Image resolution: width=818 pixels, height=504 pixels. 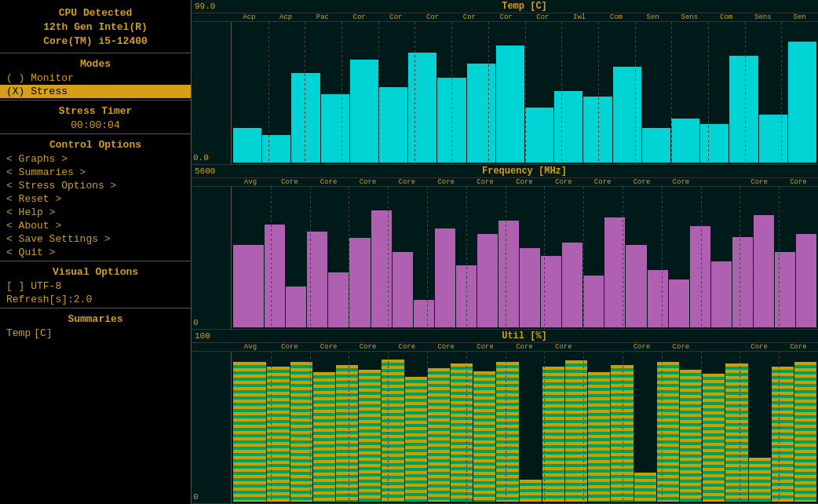 I want to click on bar-freq-c6a, so click(x=488, y=281).